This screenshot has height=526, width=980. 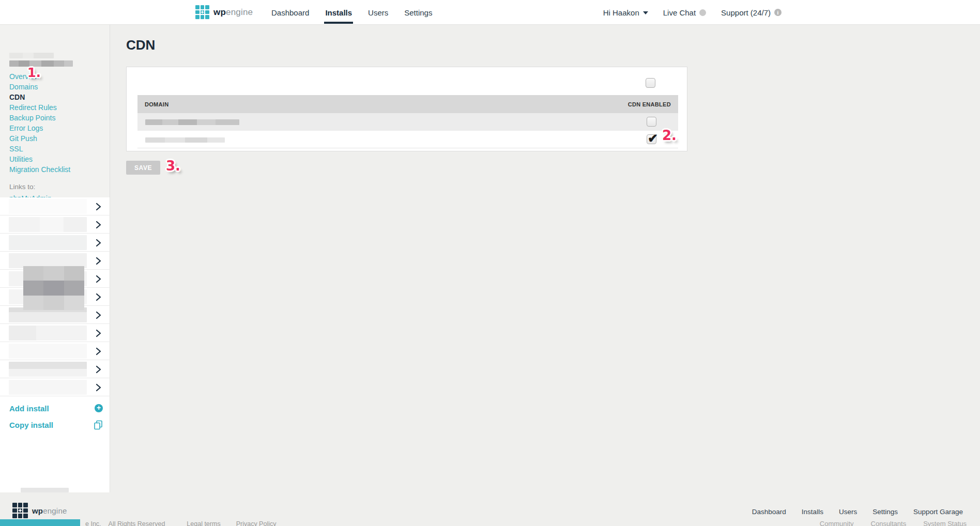 What do you see at coordinates (204, 523) in the screenshot?
I see `legal-terms-link: Legal terms` at bounding box center [204, 523].